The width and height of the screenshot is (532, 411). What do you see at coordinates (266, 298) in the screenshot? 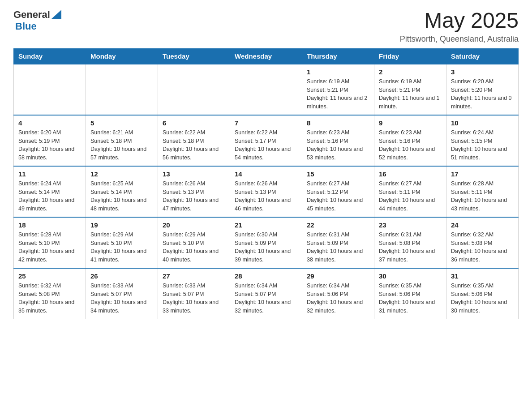
I see `day-info: Sunrise: 6:34 AM Sunset: 5:07 PM Dayligh…` at bounding box center [266, 298].